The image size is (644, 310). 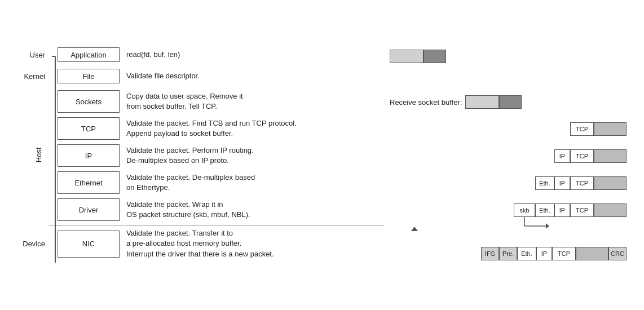 What do you see at coordinates (490, 254) in the screenshot?
I see `ifg-cell: IFG` at bounding box center [490, 254].